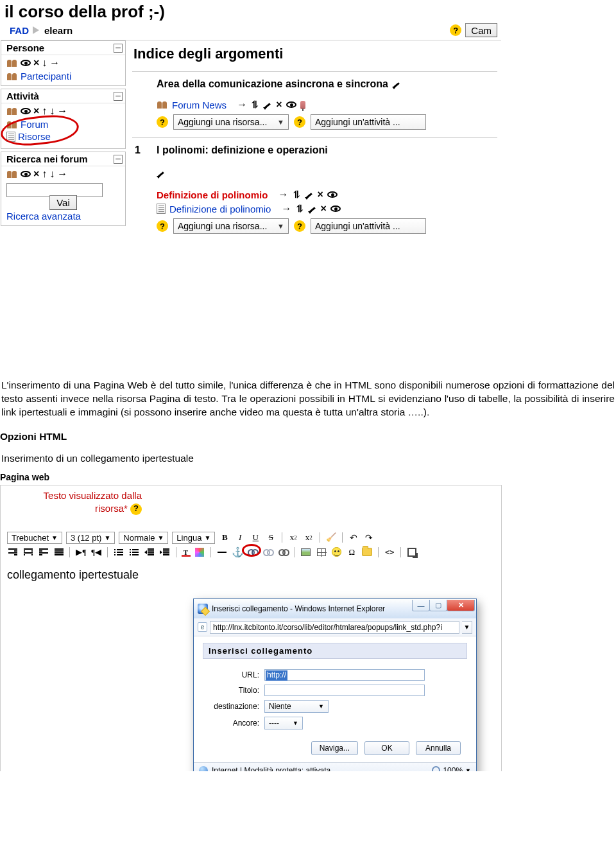 The image size is (616, 856). Describe the element at coordinates (352, 552) in the screenshot. I see `special-char-icon: Ω` at that location.